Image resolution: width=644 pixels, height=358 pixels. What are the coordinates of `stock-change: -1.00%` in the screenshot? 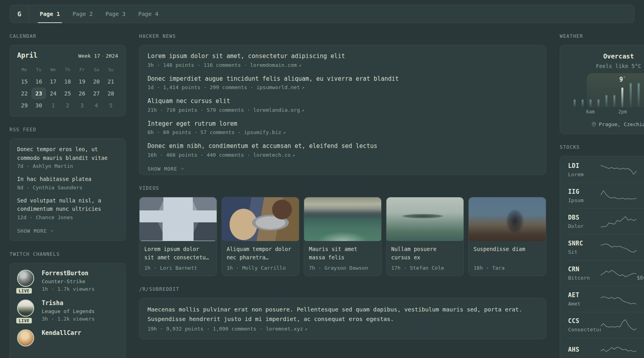 It's located at (640, 269).